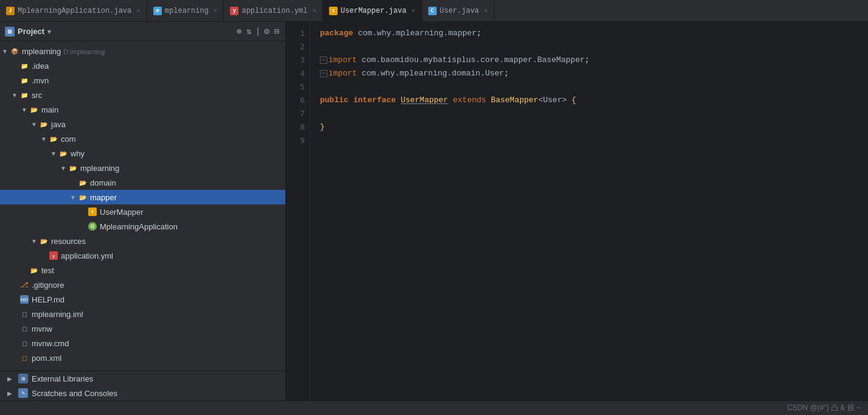  Describe the element at coordinates (57, 314) in the screenshot. I see `tree-label-mplearning.iml: mplearning.iml` at that location.